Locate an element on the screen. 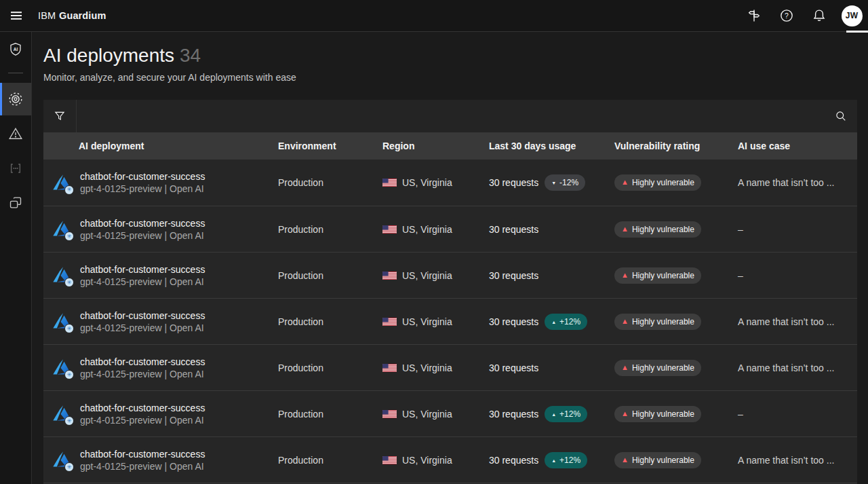 Image resolution: width=868 pixels, height=484 pixels. sidebar-item-deployments-scan is located at coordinates (16, 99).